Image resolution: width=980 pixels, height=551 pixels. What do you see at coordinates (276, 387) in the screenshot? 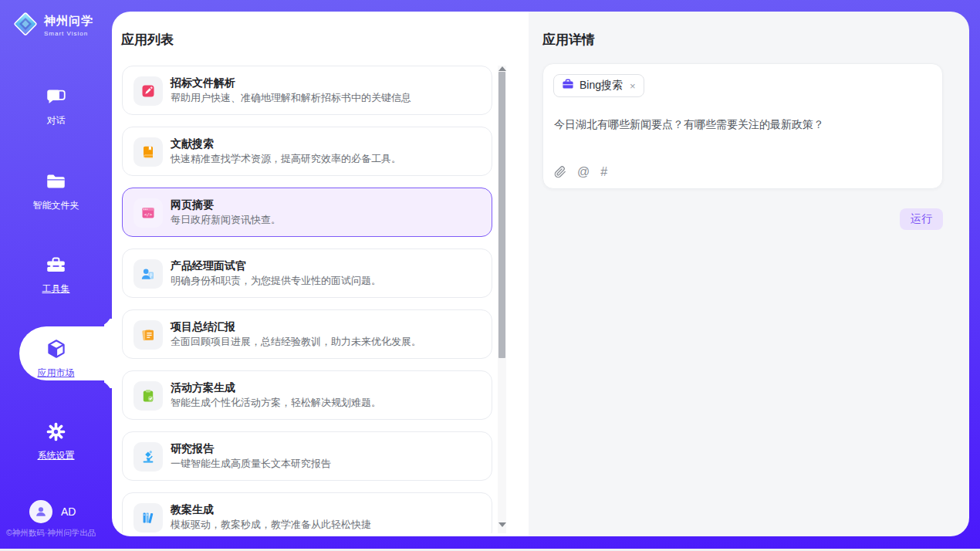
I see `app-card-title: 活动方案生成` at bounding box center [276, 387].